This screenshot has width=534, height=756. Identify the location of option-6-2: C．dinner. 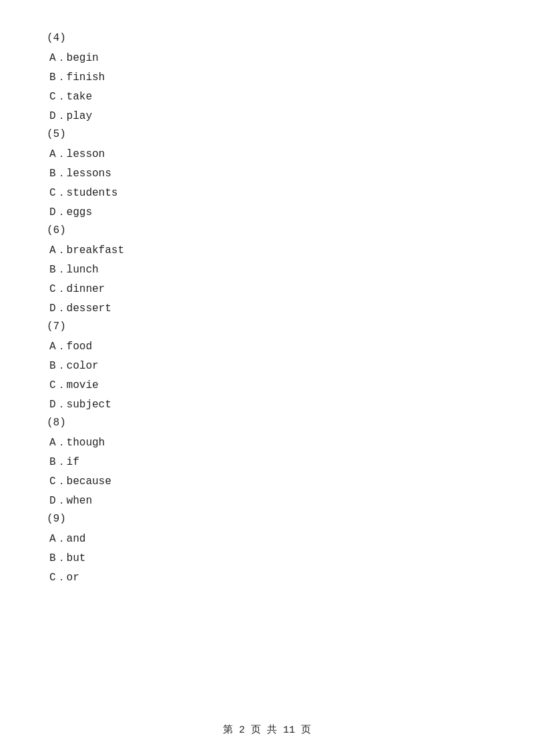
(267, 289).